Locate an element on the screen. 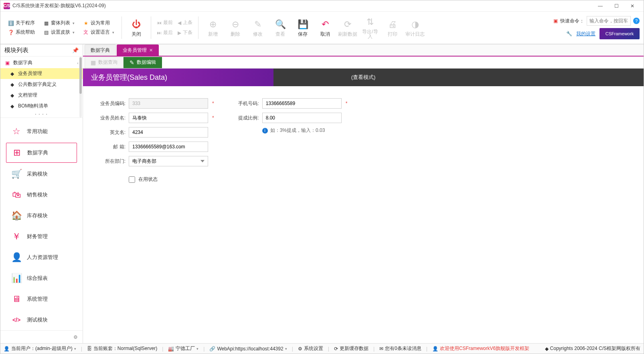 The width and height of the screenshot is (644, 354). status-webapi: 🔗WebApi:https://localhost:44392▾ is located at coordinates (248, 349).